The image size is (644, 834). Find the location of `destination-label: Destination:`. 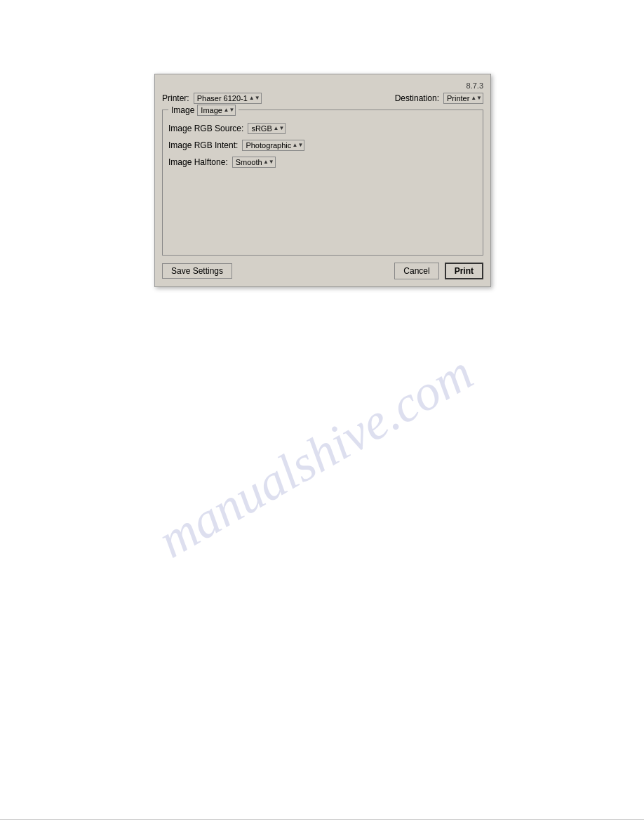

destination-label: Destination: is located at coordinates (417, 98).